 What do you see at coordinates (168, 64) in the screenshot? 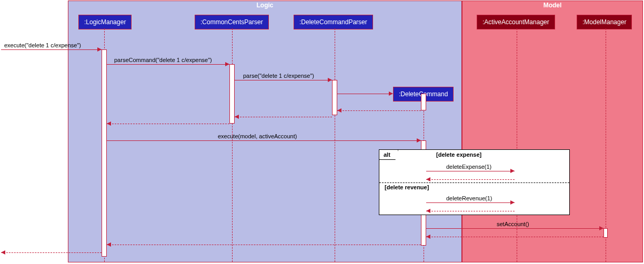
I see `arrow-parse-command` at bounding box center [168, 64].